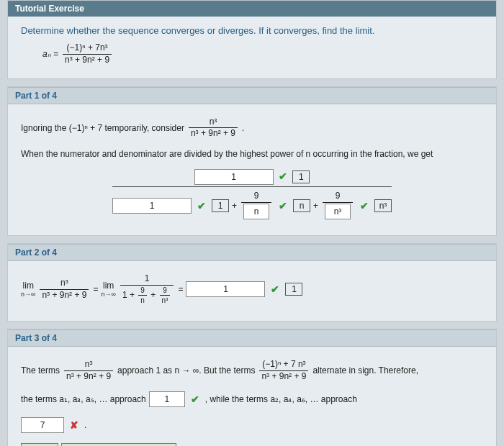 Image resolution: width=504 pixels, height=446 pixels. What do you see at coordinates (256, 211) in the screenshot?
I see `denom-input-2: n` at bounding box center [256, 211].